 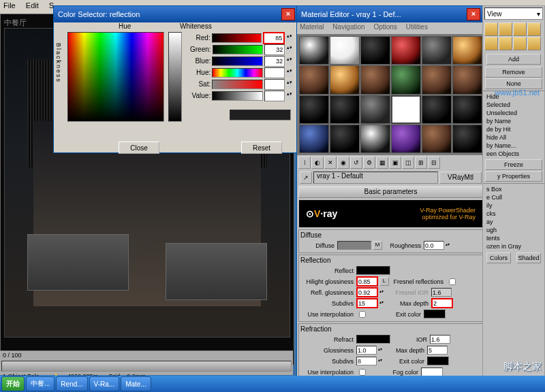 What do you see at coordinates (529, 258) in the screenshot?
I see `shaded-button: Shaded` at bounding box center [529, 258].